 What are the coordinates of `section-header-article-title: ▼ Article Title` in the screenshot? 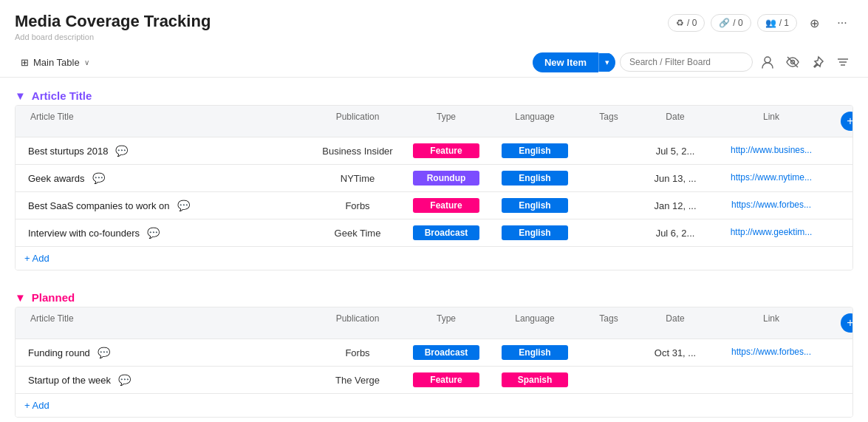 It's located at (434, 95).